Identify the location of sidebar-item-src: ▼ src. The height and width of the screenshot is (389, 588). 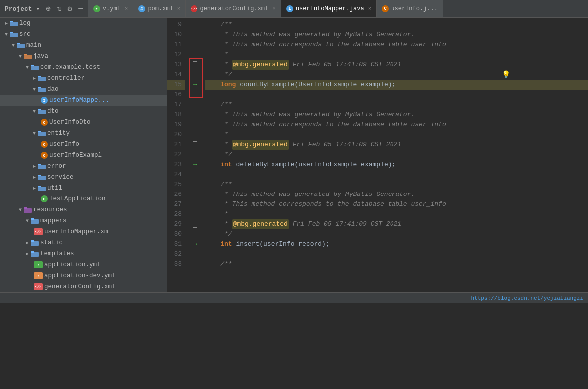
(83, 34).